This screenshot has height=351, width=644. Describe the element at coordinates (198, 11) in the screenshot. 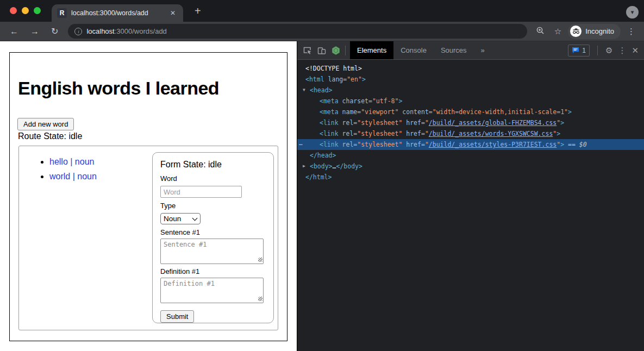

I see `new-tab-button: +` at that location.